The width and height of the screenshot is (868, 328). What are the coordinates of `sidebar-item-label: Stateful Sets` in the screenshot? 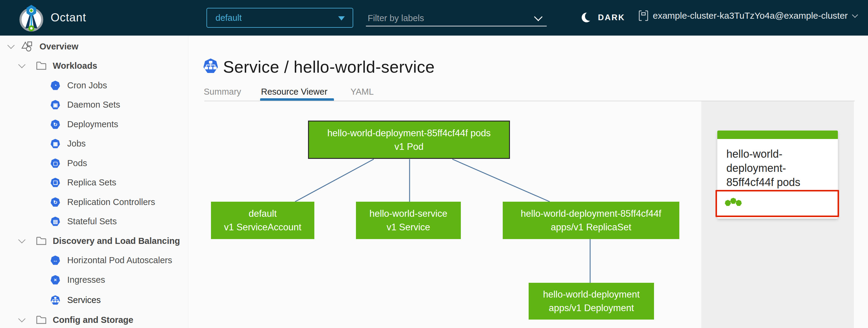 It's located at (92, 221).